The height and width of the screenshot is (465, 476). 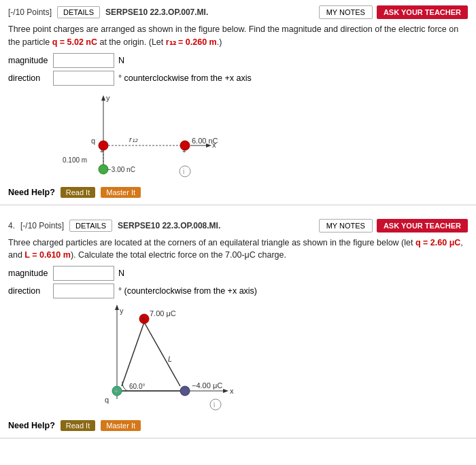 I want to click on problem2-need-help-row: Need Help? Read It Master It, so click(x=238, y=426).